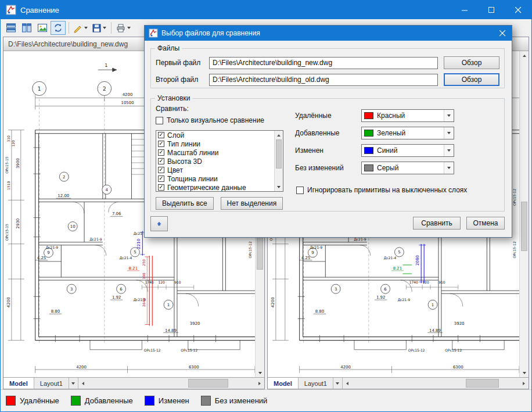 The image size is (532, 412). I want to click on compare-option: Толщина линии, so click(215, 179).